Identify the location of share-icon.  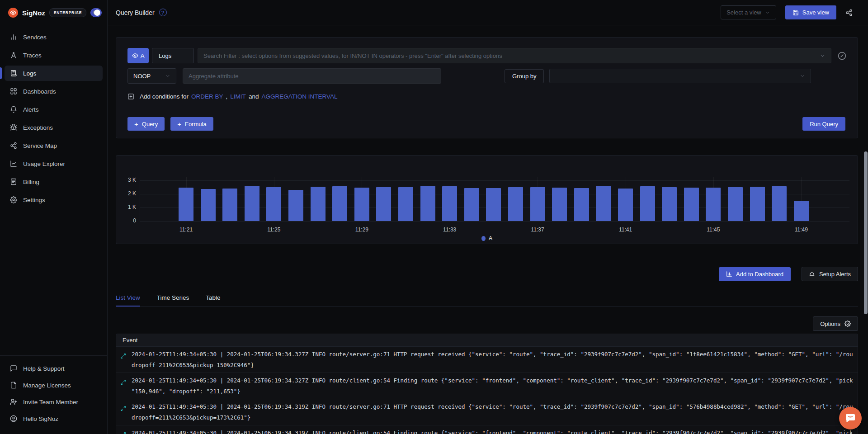
(849, 13).